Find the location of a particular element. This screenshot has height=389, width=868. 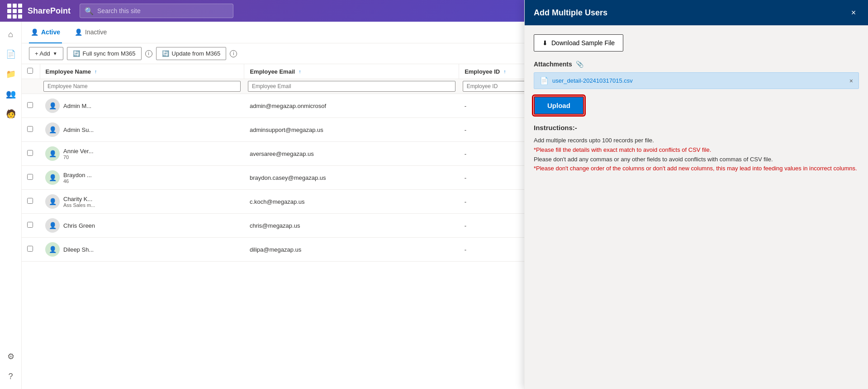

employee-name-cell: 👤 Annie Ver... 70 is located at coordinates (142, 154).